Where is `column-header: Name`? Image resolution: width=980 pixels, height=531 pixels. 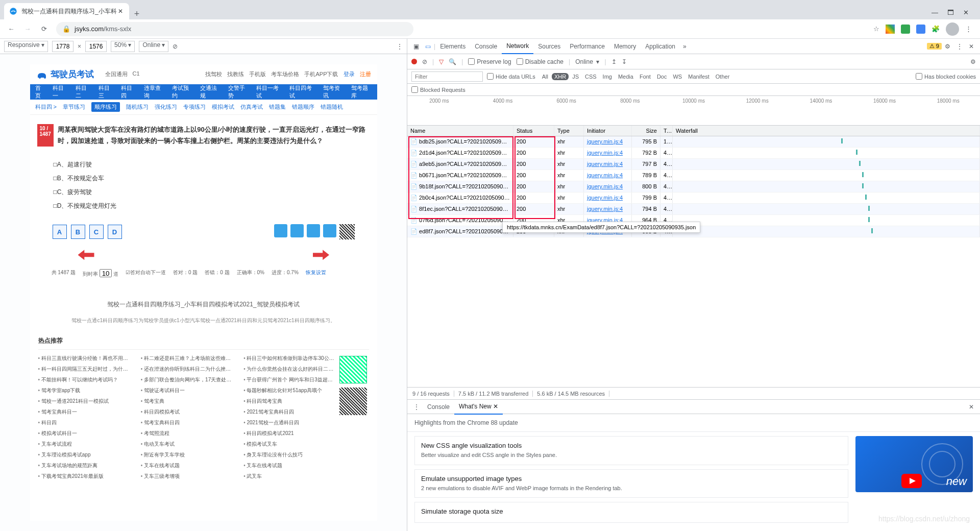
column-header: Name is located at coordinates (460, 131).